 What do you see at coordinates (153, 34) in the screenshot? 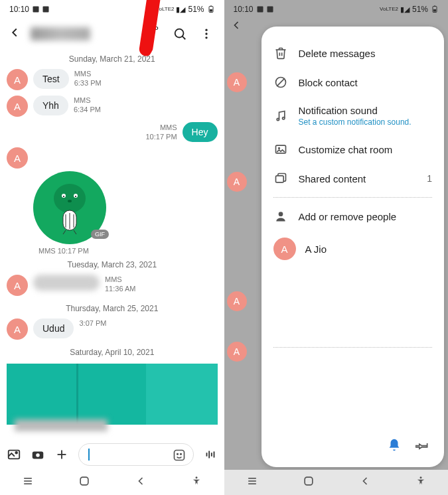
I see `hd-call-icon: HD` at bounding box center [153, 34].